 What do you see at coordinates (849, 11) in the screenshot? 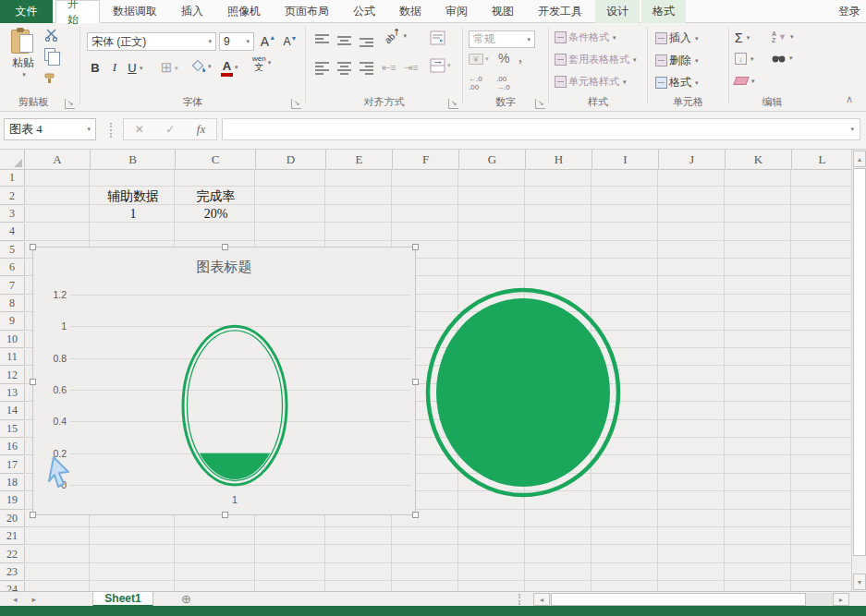
I see `sign-in-button: 登录` at bounding box center [849, 11].